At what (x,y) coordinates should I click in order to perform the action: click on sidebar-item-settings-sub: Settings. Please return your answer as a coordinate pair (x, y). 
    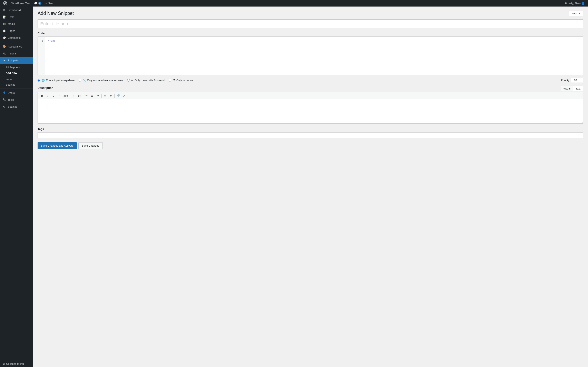
    Looking at the image, I should click on (16, 85).